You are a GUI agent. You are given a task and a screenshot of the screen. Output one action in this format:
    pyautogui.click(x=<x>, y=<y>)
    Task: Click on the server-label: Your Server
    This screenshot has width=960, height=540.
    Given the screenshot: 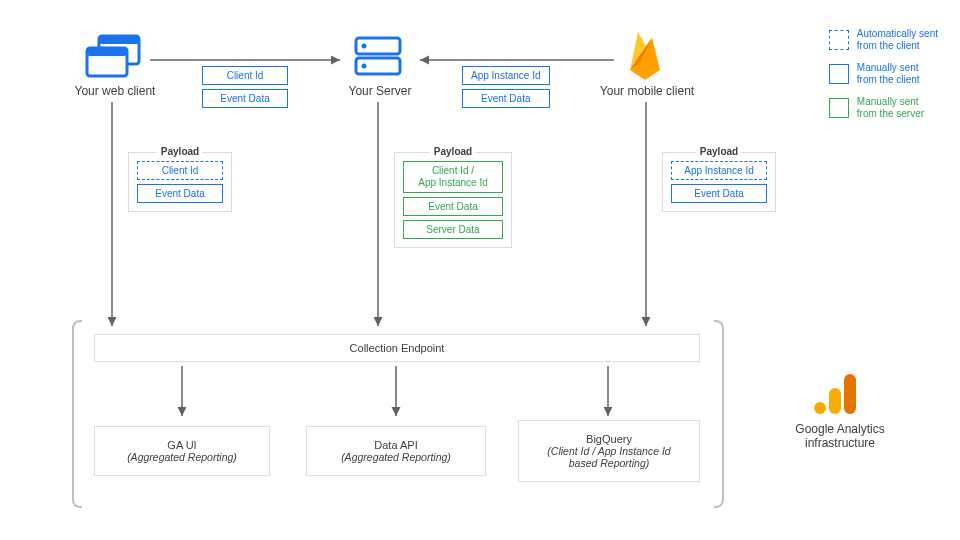 What is the action you would take?
    pyautogui.click(x=380, y=91)
    